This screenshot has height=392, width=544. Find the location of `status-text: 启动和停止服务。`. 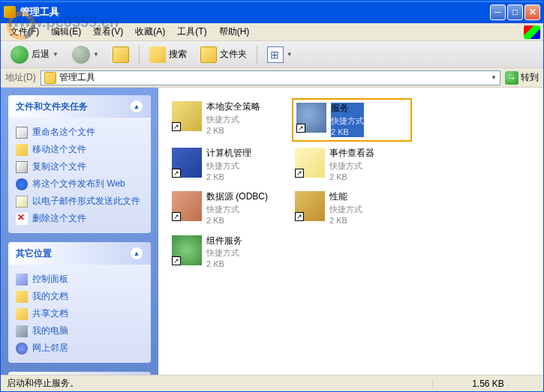

status-text: 启动和停止服务。 is located at coordinates (219, 384).